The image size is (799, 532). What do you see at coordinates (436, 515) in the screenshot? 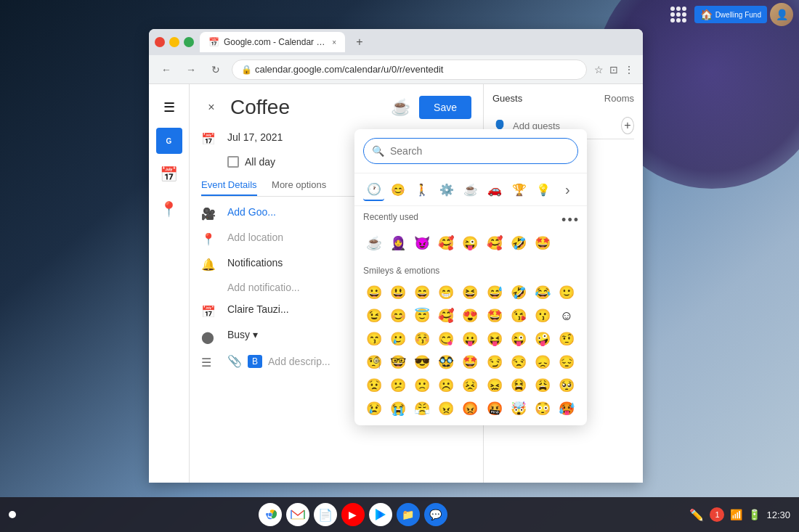
I see `taskbar-messages: 💬` at bounding box center [436, 515].